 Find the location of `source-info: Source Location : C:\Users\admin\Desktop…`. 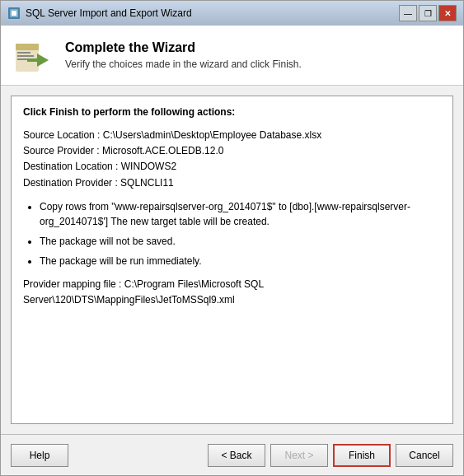

source-info: Source Location : C:\Users\admin\Desktop… is located at coordinates (232, 160).